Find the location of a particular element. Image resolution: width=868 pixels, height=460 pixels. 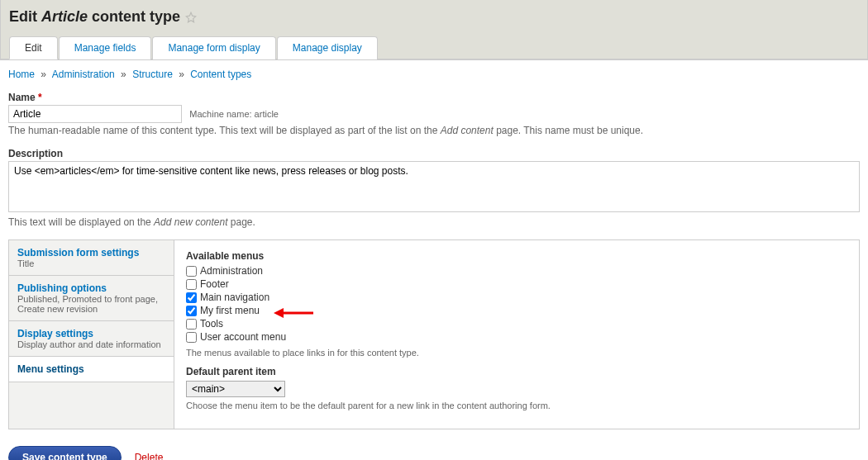

tab-manage-form-display: Manage form display is located at coordinates (213, 48).